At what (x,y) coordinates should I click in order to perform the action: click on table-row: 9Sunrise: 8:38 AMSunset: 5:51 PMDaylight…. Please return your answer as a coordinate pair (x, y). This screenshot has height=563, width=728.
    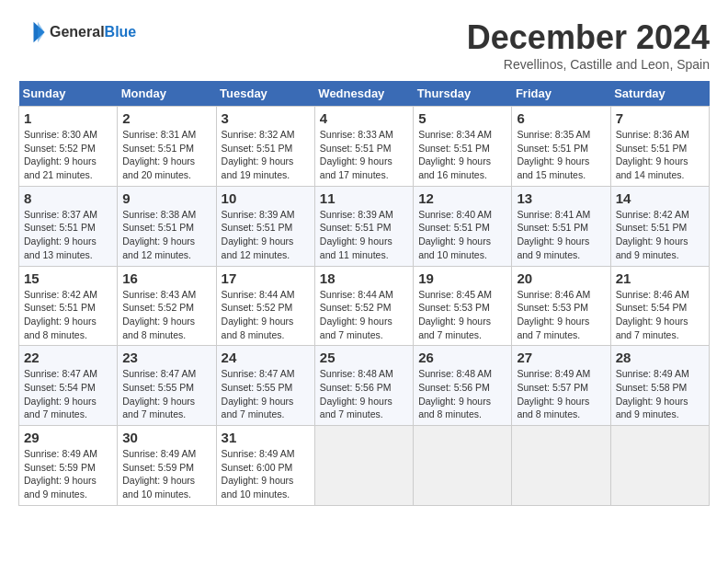
    Looking at the image, I should click on (167, 226).